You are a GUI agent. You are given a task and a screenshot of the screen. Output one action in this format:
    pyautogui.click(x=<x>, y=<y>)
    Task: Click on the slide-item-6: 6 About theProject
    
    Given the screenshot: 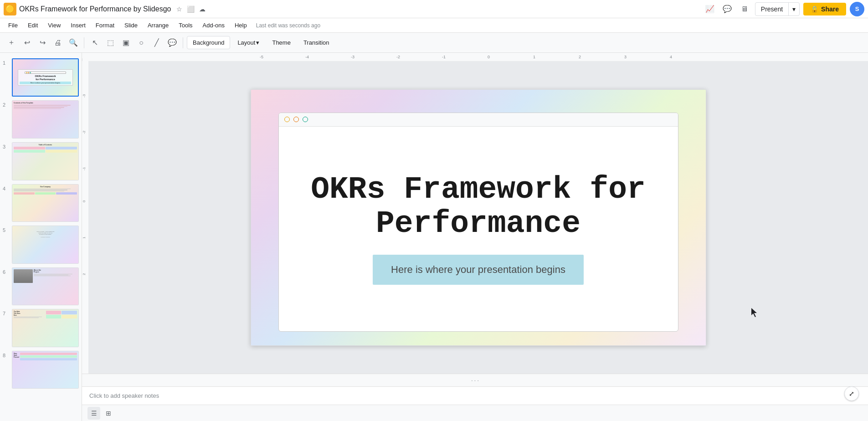 What is the action you would take?
    pyautogui.click(x=41, y=287)
    